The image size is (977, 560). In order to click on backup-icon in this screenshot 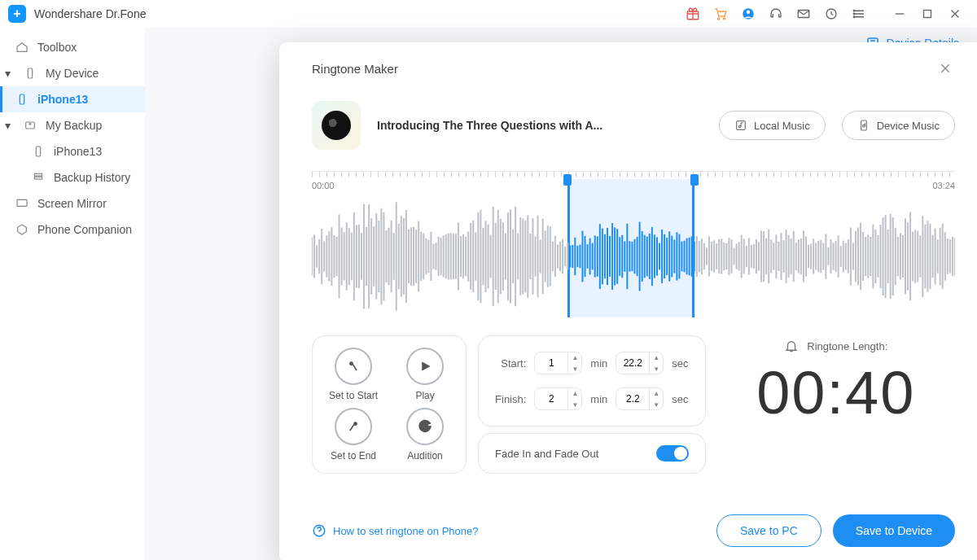, I will do `click(30, 125)`.